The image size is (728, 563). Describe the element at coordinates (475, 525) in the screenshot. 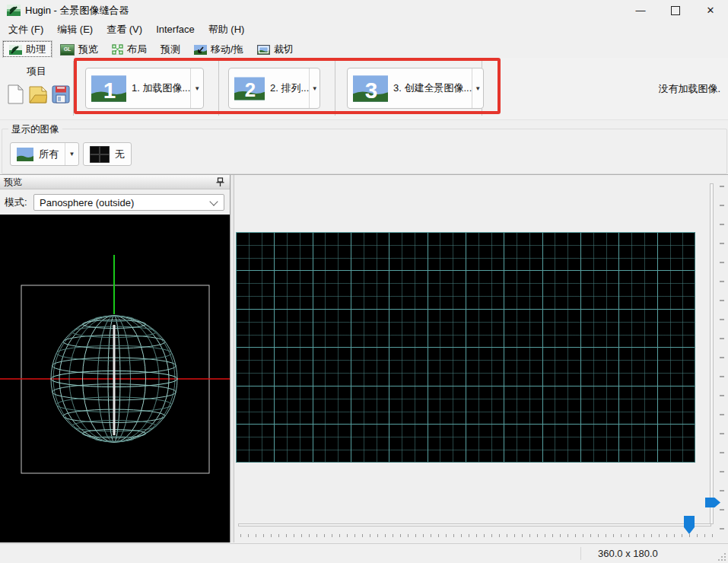

I see `horizontal-slider-track` at that location.